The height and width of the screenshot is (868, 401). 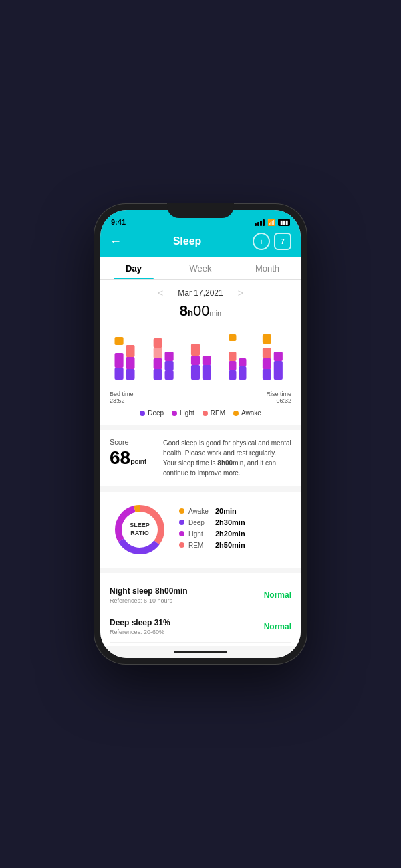 What do you see at coordinates (142, 413) in the screenshot?
I see `deep-dot` at bounding box center [142, 413].